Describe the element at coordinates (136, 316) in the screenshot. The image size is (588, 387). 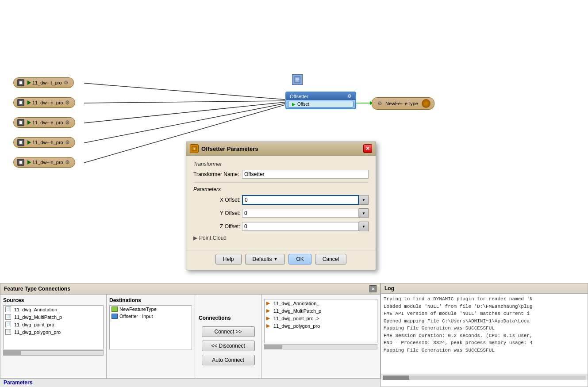
I see `dest-label-1: Offsetter : Input` at that location.